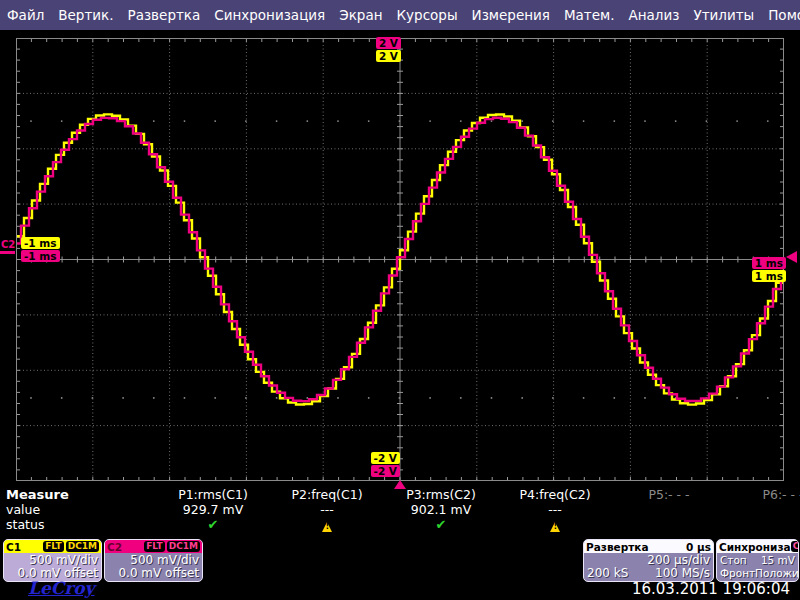  I want to click on measure-status-p3: ✔, so click(441, 524).